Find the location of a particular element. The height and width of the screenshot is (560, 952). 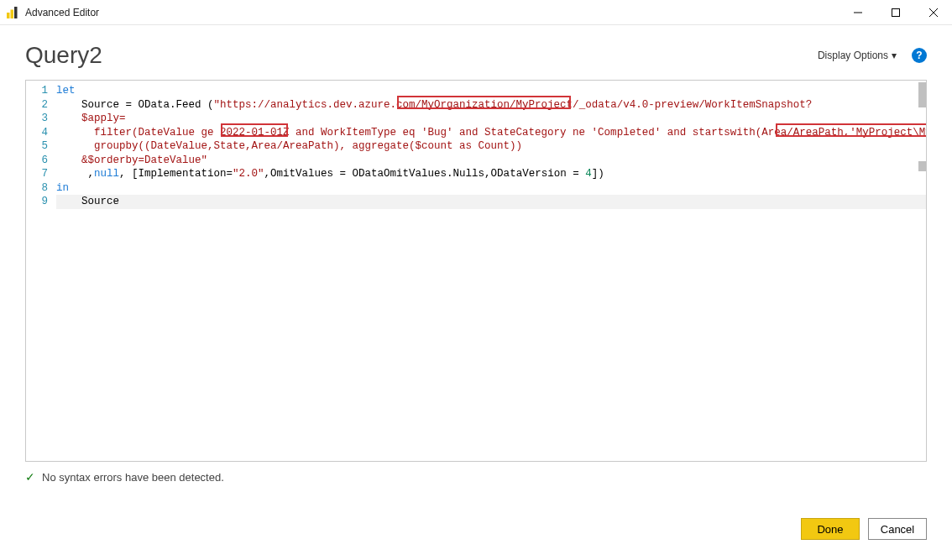

checkmark-icon: ✓ is located at coordinates (30, 477).